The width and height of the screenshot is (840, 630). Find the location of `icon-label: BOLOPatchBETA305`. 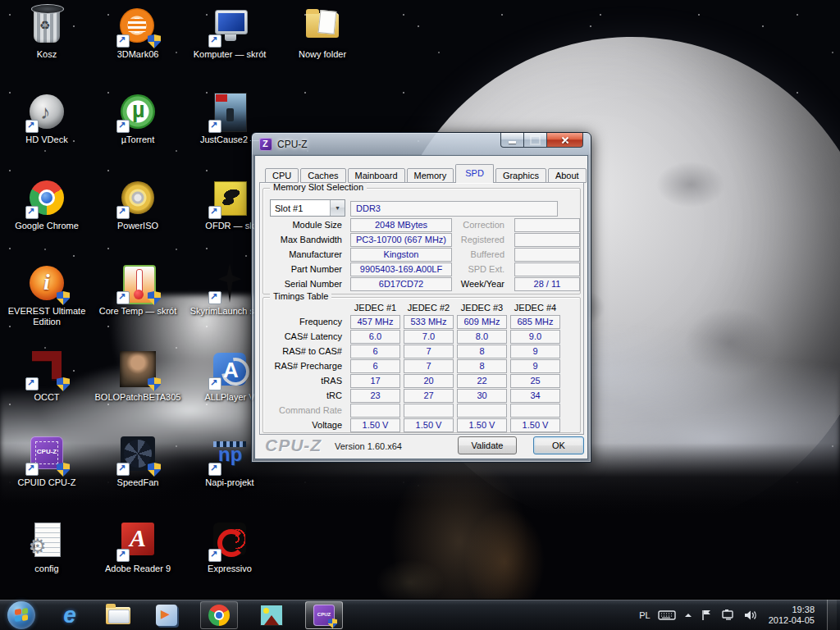

icon-label: BOLOPatchBETA305 is located at coordinates (138, 397).